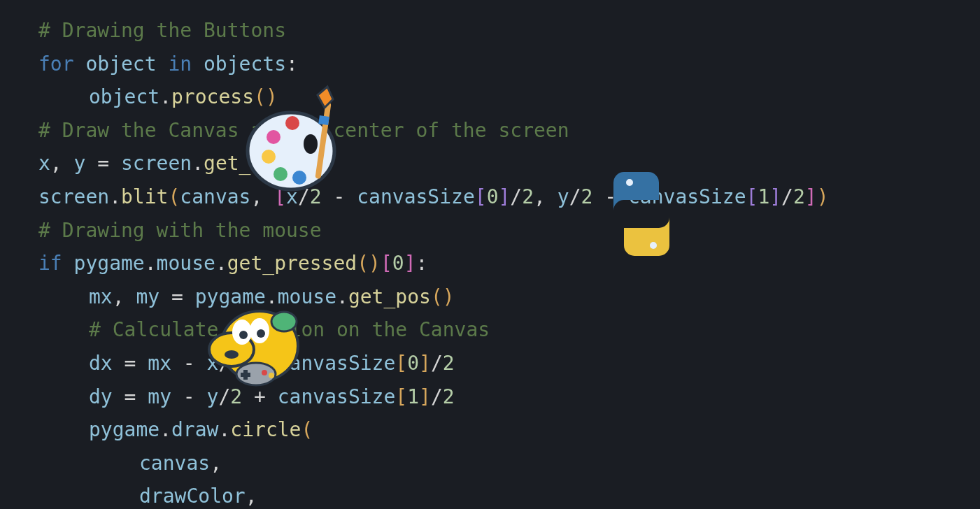  What do you see at coordinates (509, 264) in the screenshot?
I see `code-line-if: if pygame.mouse.get_pressed()[0]:` at bounding box center [509, 264].